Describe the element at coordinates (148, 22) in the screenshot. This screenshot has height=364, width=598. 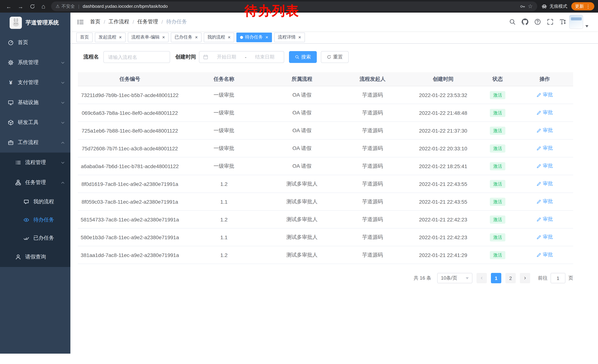
I see `breadcrumb-task-management: 任务管理` at that location.